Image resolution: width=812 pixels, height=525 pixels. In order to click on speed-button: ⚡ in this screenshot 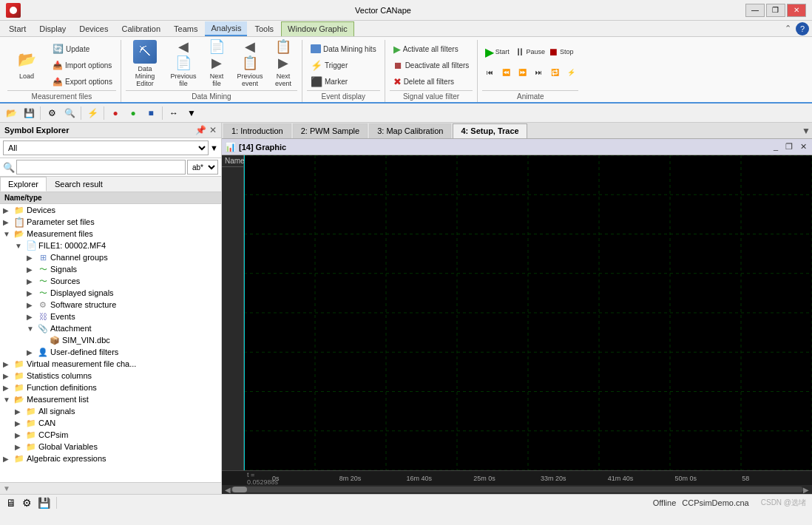, I will do `click(571, 72)`.